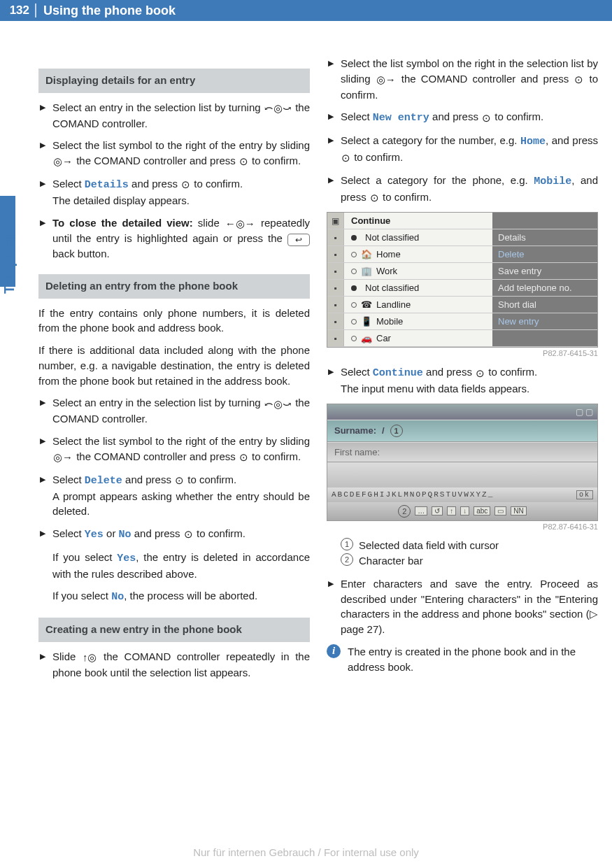  Describe the element at coordinates (174, 495) in the screenshot. I see `step: Select Delete and press ⊙ to confirm. A …` at that location.